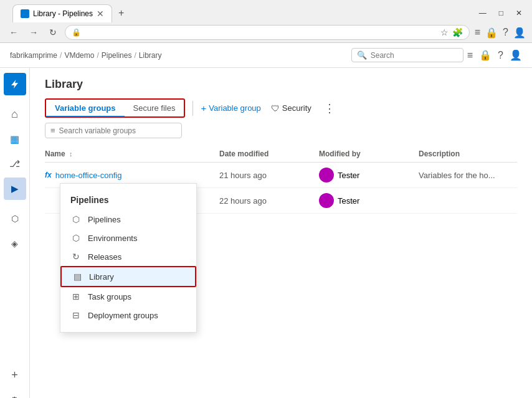 This screenshot has height=398, width=532. Describe the element at coordinates (266, 11) in the screenshot. I see `title-bar: Library - Pipelines ✕ + — □ ✕` at that location.